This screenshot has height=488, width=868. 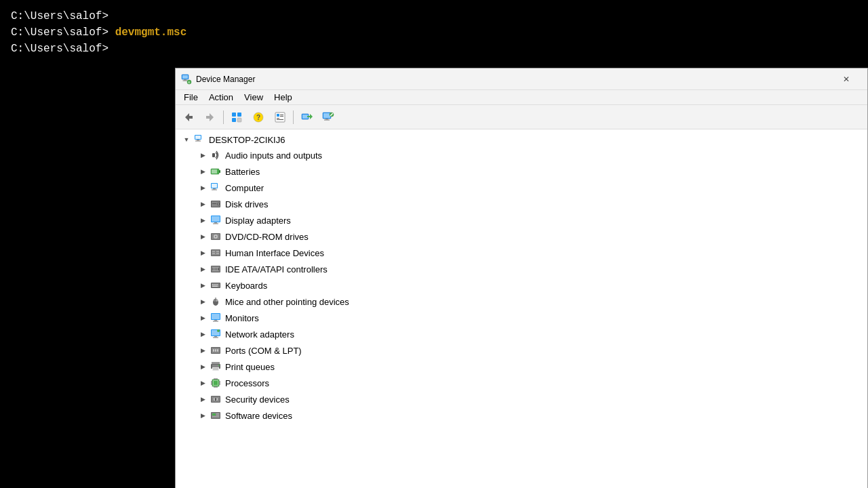 What do you see at coordinates (521, 237) in the screenshot?
I see `item-dvd: DVD/CD-ROM drives` at bounding box center [521, 237].